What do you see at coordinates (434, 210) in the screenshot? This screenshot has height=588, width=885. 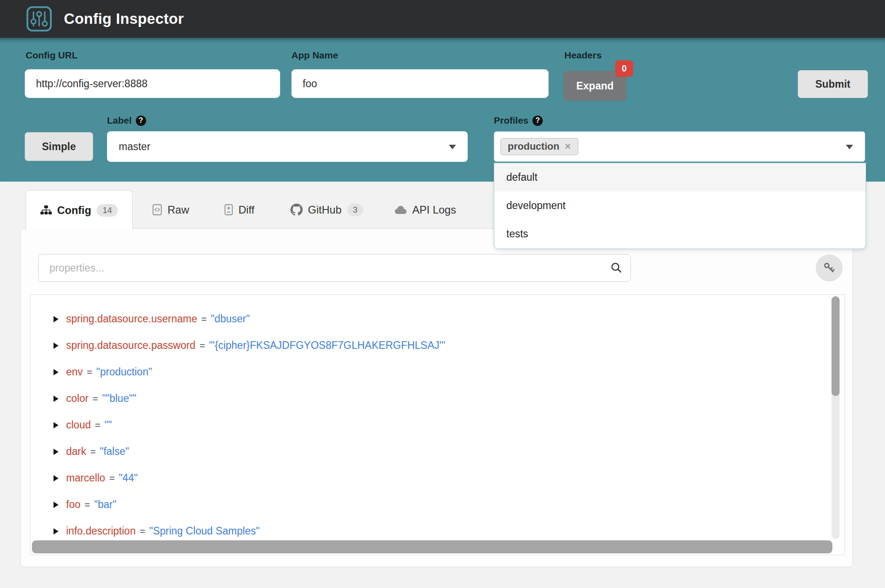 I see `tab-api-logs-label: API Logs` at bounding box center [434, 210].